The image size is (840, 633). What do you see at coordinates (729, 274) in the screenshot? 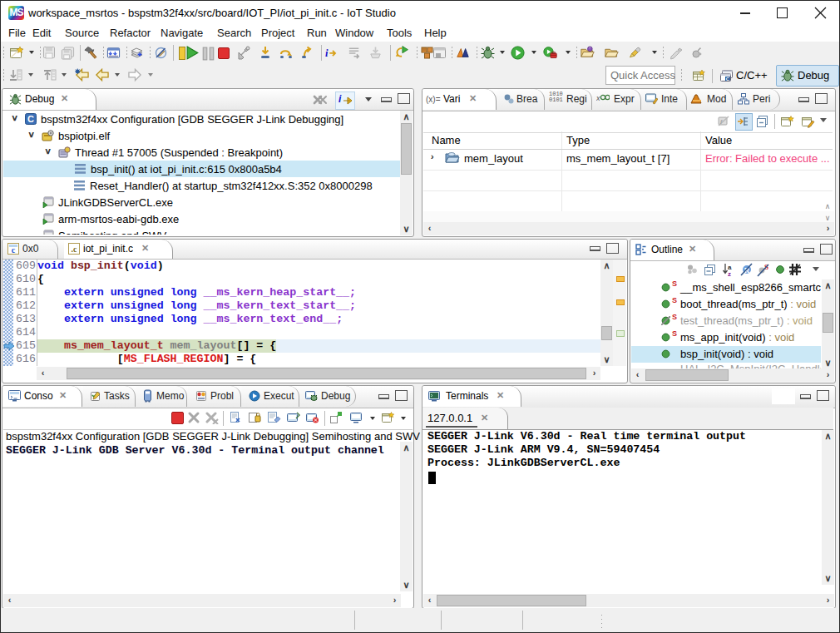
I see `svg-text: z` at bounding box center [729, 274].